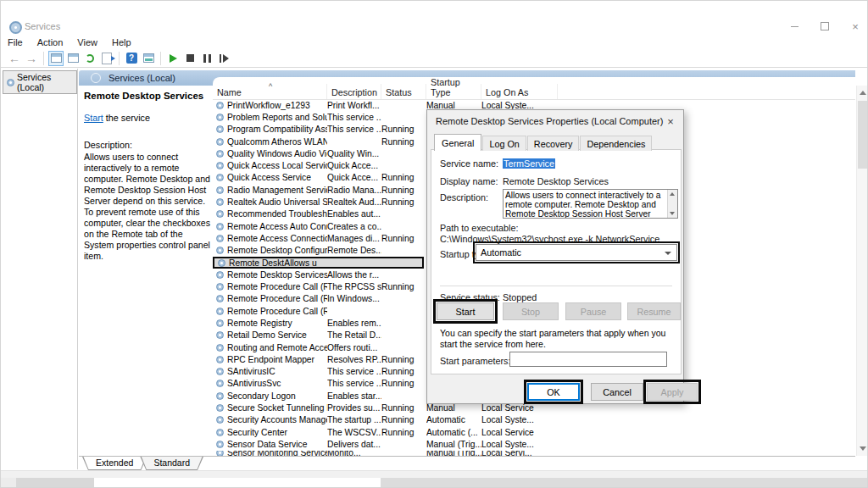 The width and height of the screenshot is (868, 488). What do you see at coordinates (672, 391) in the screenshot?
I see `apply-button: Apply` at bounding box center [672, 391].